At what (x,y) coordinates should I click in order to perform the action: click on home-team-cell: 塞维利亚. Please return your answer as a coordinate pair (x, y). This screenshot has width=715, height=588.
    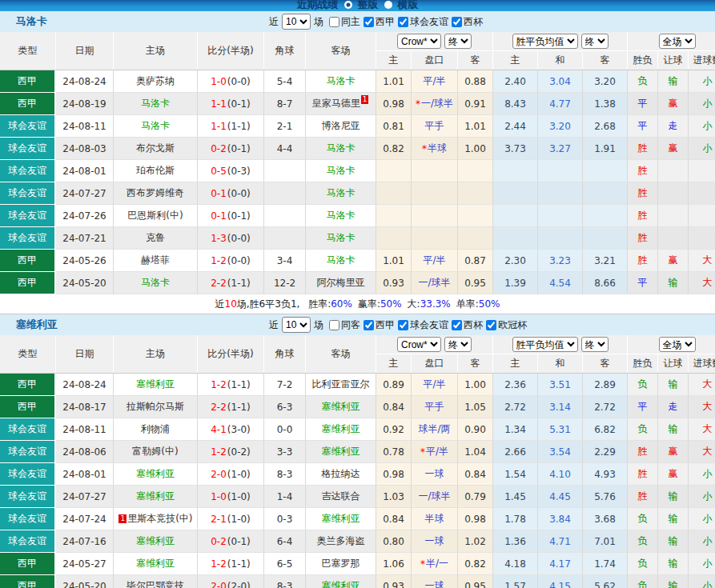
    Looking at the image, I should click on (155, 385).